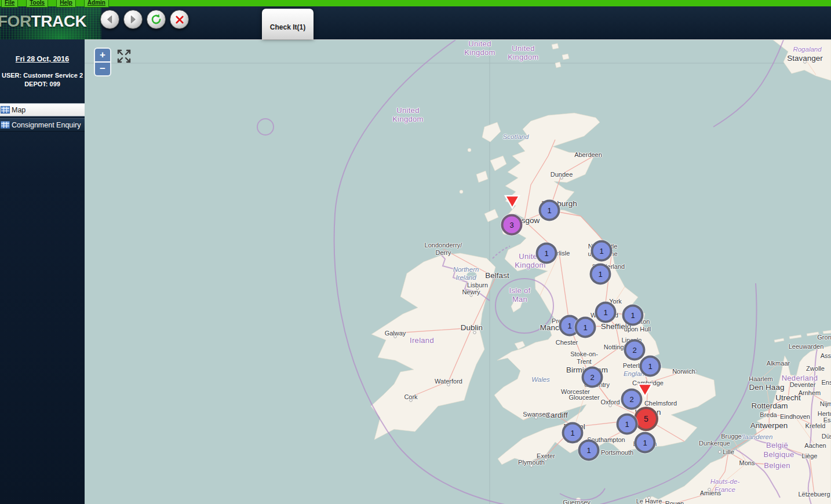 The width and height of the screenshot is (831, 504). What do you see at coordinates (42, 272) in the screenshot?
I see `sidebar: Fri 28 Oct, 2016 USER: Customer Service …` at bounding box center [42, 272].